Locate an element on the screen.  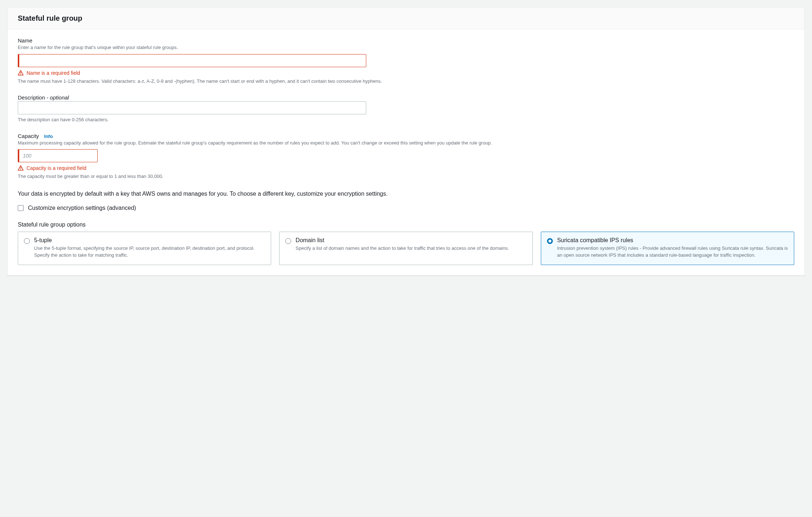
description-input is located at coordinates (192, 108).